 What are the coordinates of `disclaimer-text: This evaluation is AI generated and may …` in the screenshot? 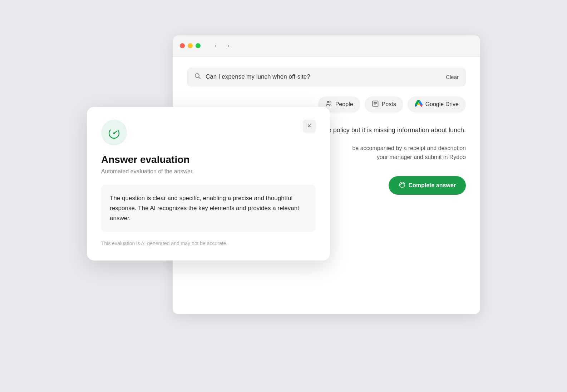 It's located at (208, 243).